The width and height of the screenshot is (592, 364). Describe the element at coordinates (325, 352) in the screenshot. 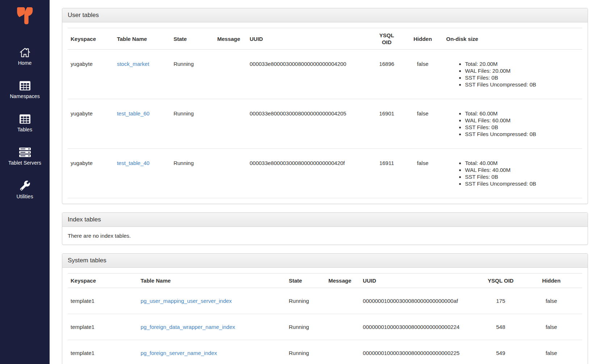

I see `table-row: template1 pg_foreign_server_name_index R…` at that location.